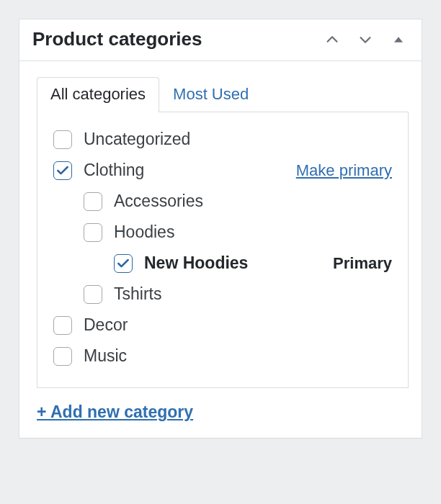 Image resolution: width=441 pixels, height=504 pixels. Describe the element at coordinates (238, 356) in the screenshot. I see `category-label: Music` at that location.